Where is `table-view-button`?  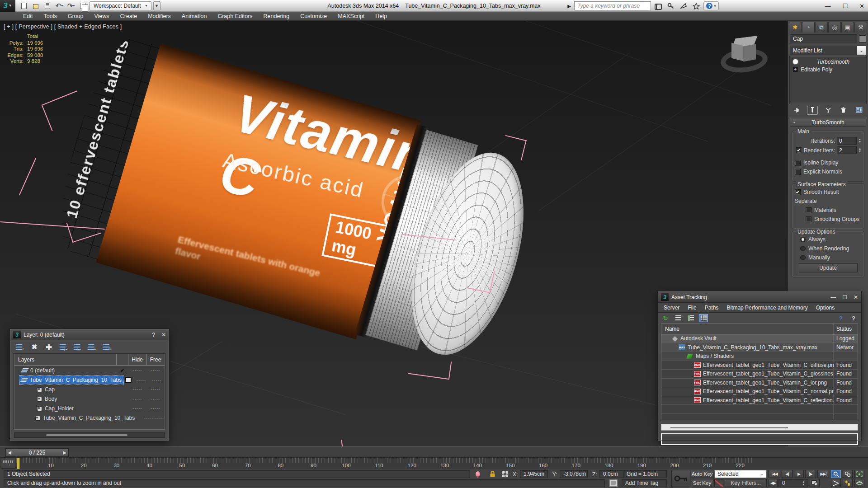 table-view-button is located at coordinates (703, 318).